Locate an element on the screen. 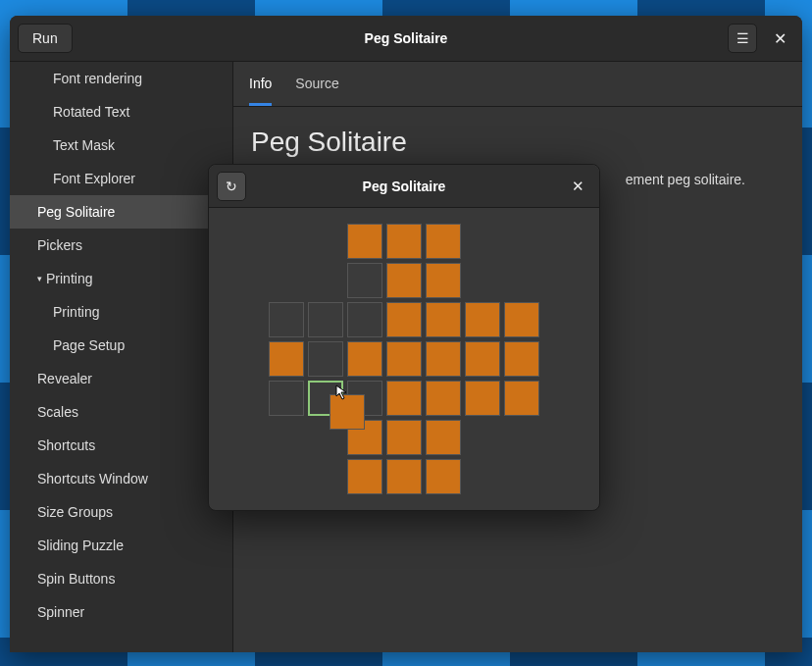 This screenshot has width=812, height=666. hamburger-icon: ☰ is located at coordinates (743, 38).